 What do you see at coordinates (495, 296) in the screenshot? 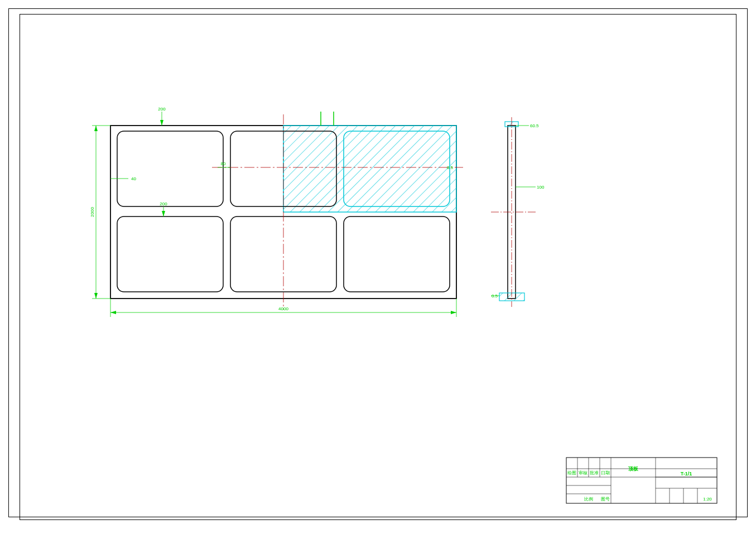
I see `dimension-side-0-5: 0.5` at bounding box center [495, 296].